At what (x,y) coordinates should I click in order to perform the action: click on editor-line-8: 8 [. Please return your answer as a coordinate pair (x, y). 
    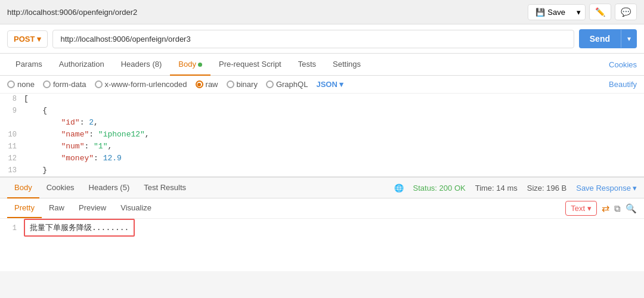
    Looking at the image, I should click on (322, 100).